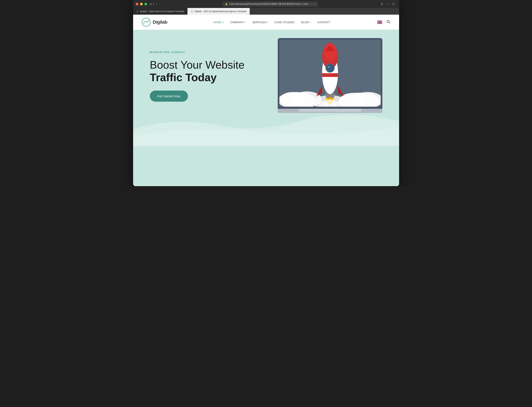 The height and width of the screenshot is (407, 532). I want to click on laptop-screen-inner, so click(330, 73).